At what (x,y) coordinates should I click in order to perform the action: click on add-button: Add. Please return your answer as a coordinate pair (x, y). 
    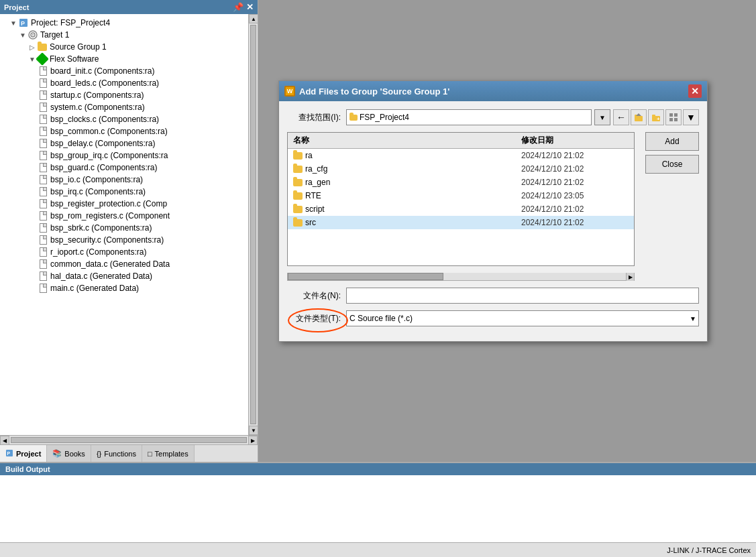
    Looking at the image, I should click on (672, 141).